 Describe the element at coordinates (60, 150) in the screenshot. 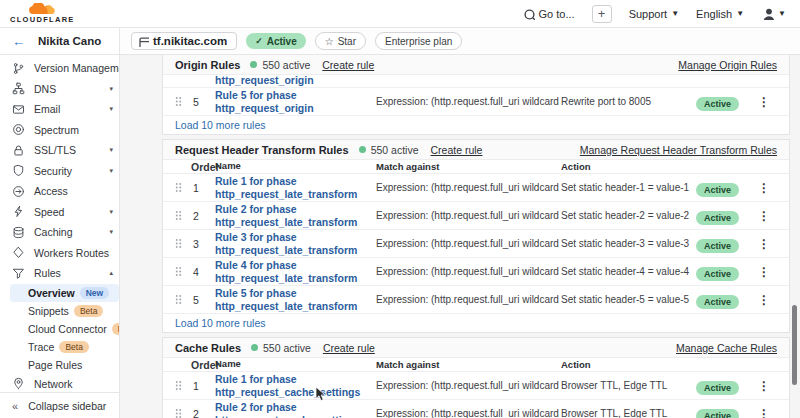

I see `sidebar-item-ssl-tls: SSL/TLS ▾` at that location.